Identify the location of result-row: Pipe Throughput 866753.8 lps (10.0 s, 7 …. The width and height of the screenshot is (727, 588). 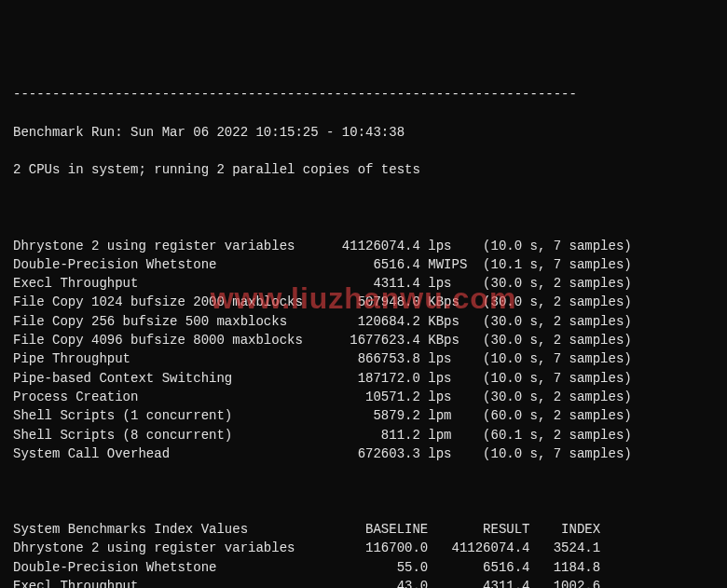
(364, 359).